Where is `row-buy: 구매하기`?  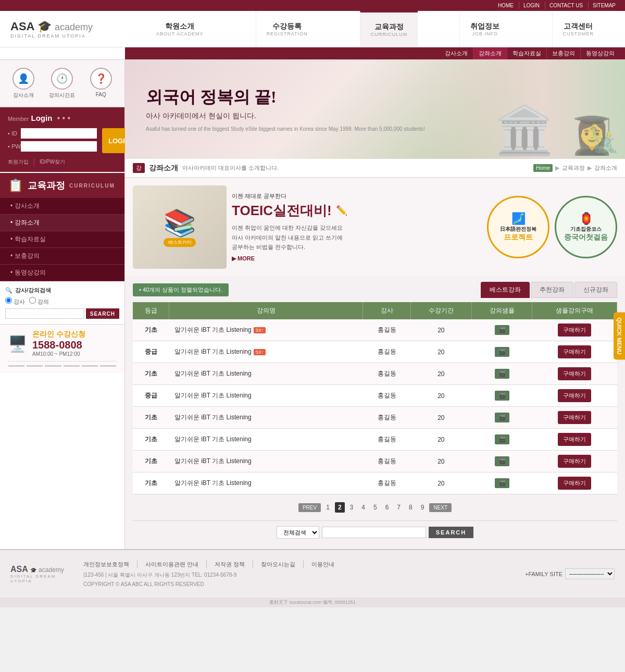 row-buy: 구매하기 is located at coordinates (575, 483).